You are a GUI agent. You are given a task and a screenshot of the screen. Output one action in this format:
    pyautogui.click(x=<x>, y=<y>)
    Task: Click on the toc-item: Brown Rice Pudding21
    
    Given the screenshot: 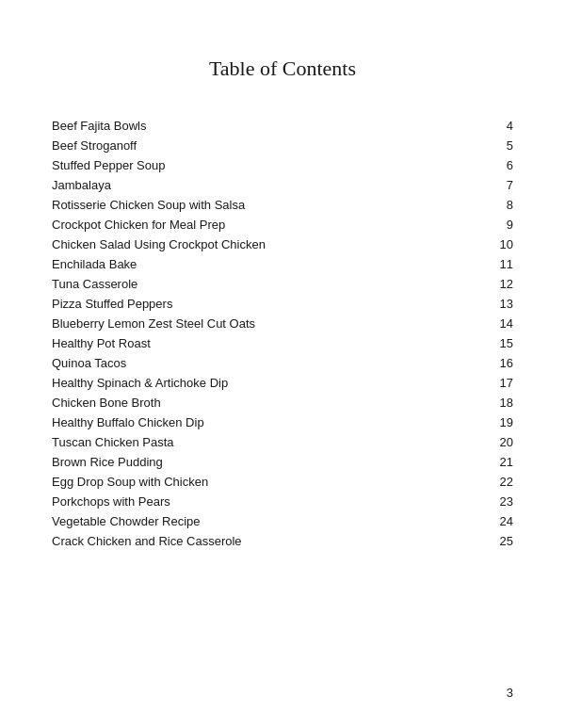 What is the action you would take?
    pyautogui.click(x=282, y=461)
    